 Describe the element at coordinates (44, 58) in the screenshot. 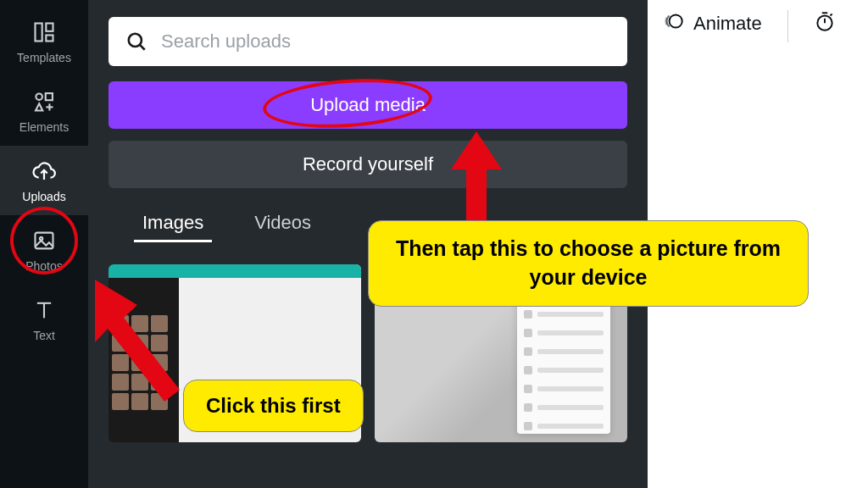

I see `sidebar-item-label: Templates` at that location.